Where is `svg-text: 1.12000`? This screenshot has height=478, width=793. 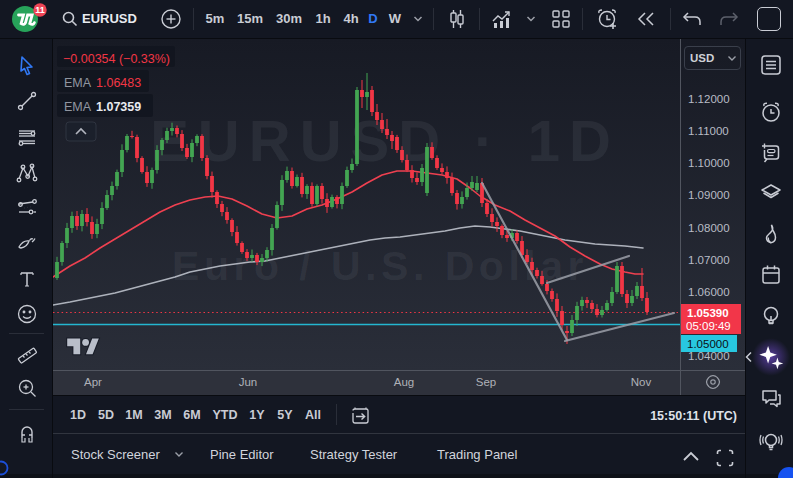
svg-text: 1.12000 is located at coordinates (709, 99).